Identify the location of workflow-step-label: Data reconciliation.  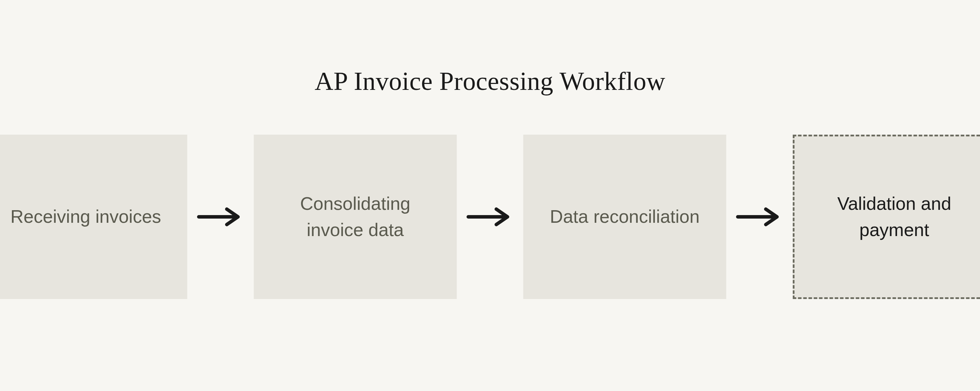
(625, 217).